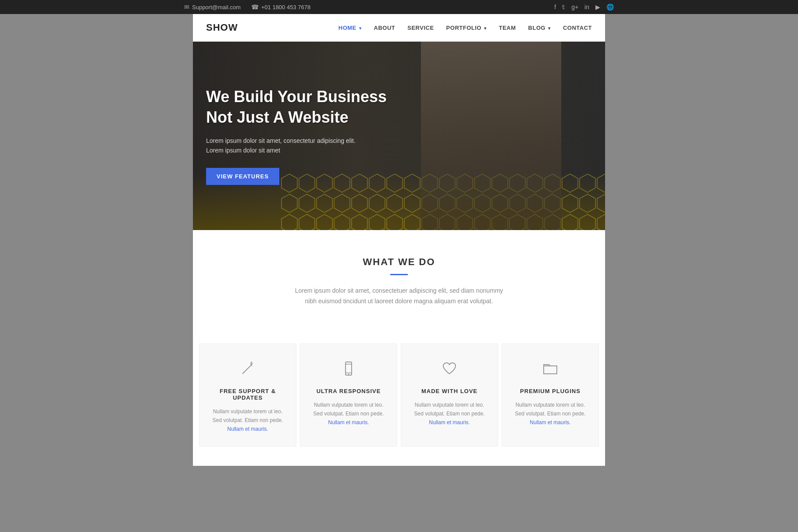 Image resolution: width=798 pixels, height=532 pixels. Describe the element at coordinates (247, 429) in the screenshot. I see `feature-link-free-support: Nullam et mauris.` at that location.